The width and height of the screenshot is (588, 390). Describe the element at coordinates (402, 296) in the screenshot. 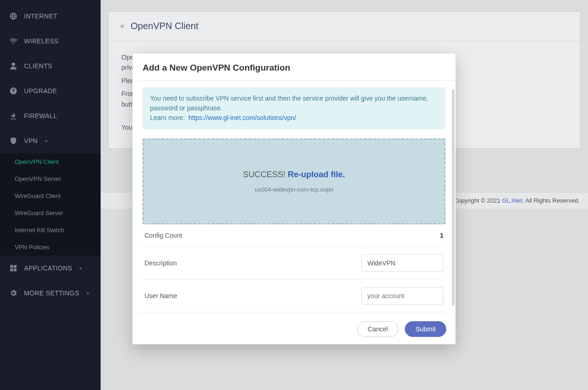

I see `username-input` at that location.